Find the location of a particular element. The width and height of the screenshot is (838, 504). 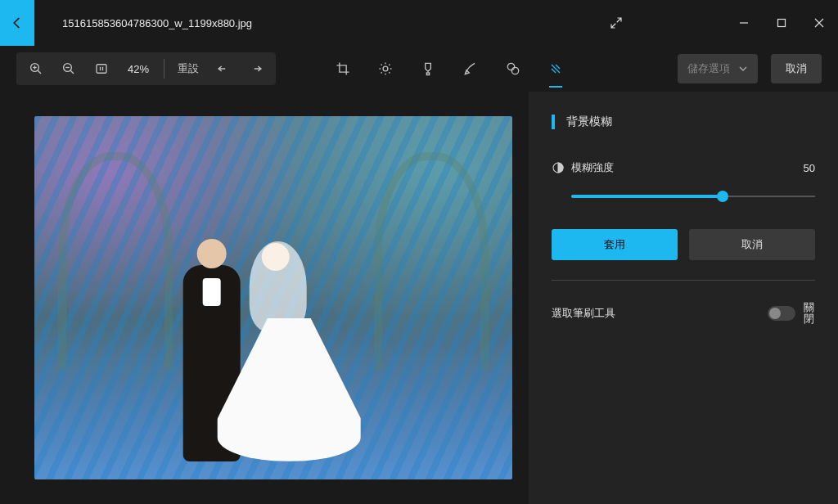

undo-button is located at coordinates (223, 69).